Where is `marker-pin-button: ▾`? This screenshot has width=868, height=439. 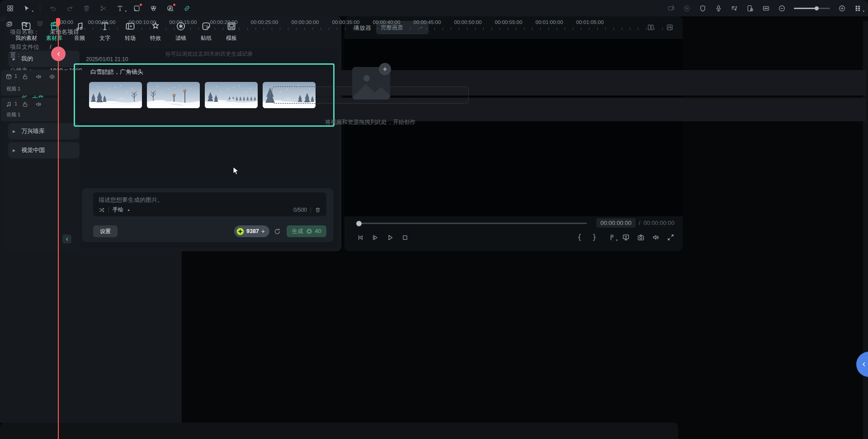
marker-pin-button: ▾ is located at coordinates (611, 237).